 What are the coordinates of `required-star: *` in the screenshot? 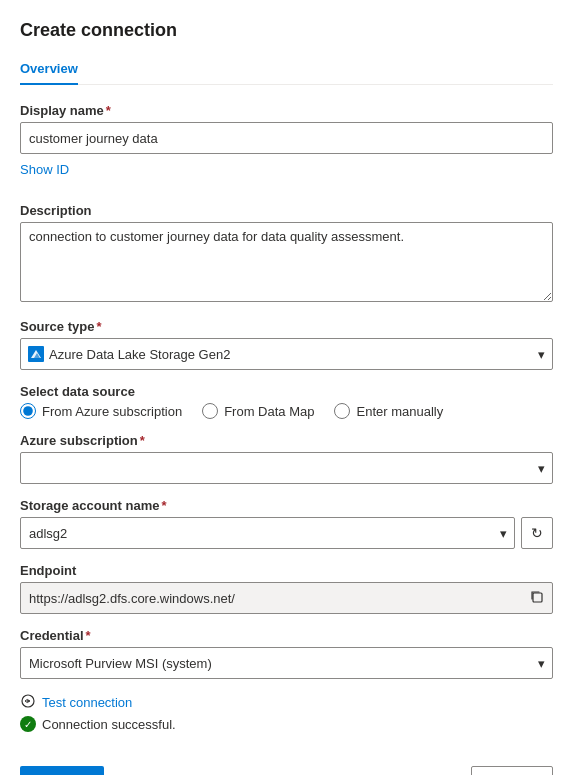 It's located at (108, 110).